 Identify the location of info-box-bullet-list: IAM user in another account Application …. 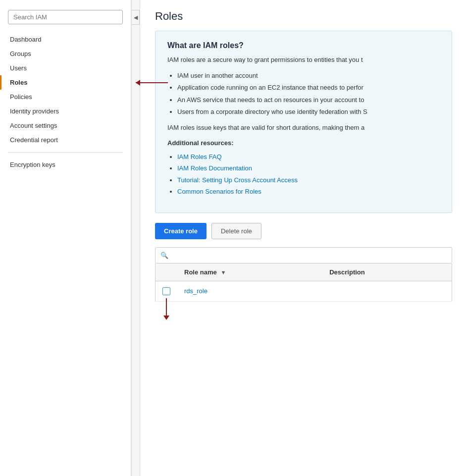
(309, 94).